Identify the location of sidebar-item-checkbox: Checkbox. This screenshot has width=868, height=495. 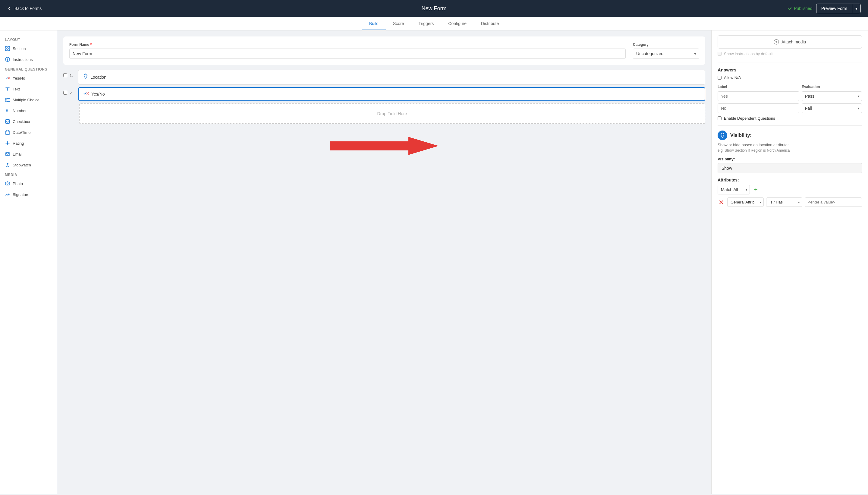
(29, 121).